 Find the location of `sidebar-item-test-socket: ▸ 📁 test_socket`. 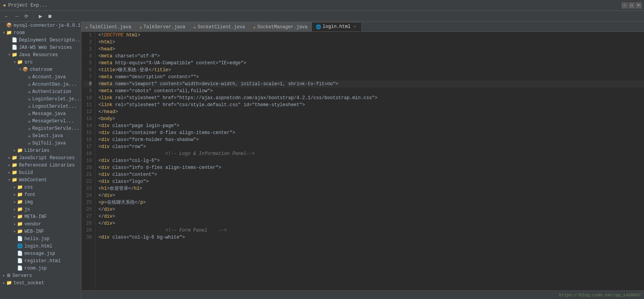

sidebar-item-test-socket: ▸ 📁 test_socket is located at coordinates (40, 283).